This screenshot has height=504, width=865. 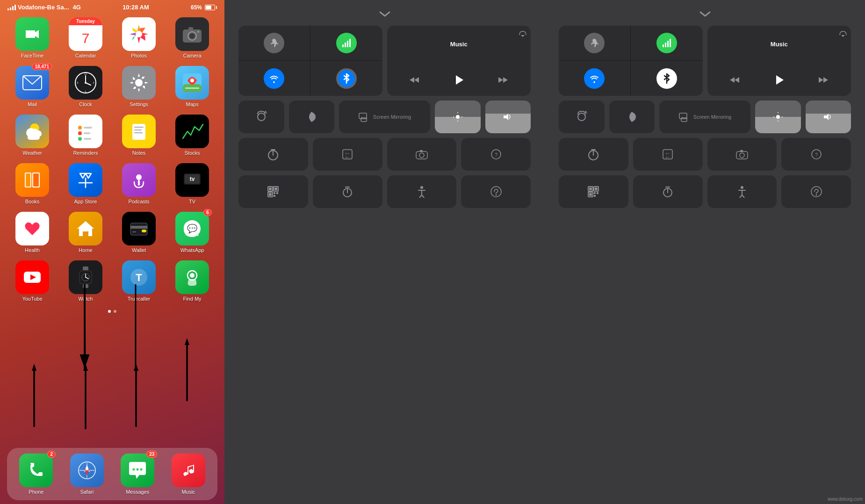 I want to click on notes-label: Notes, so click(x=139, y=153).